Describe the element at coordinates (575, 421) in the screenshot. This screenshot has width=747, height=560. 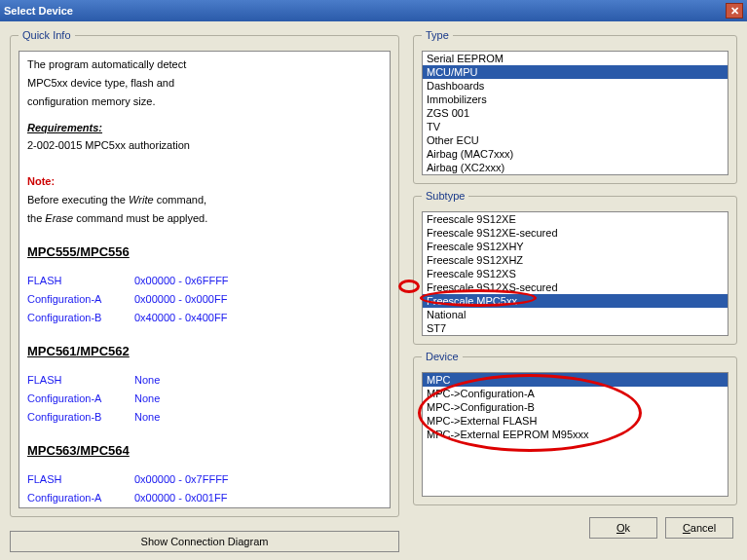
I see `list-item: MPC->External FLASH` at that location.